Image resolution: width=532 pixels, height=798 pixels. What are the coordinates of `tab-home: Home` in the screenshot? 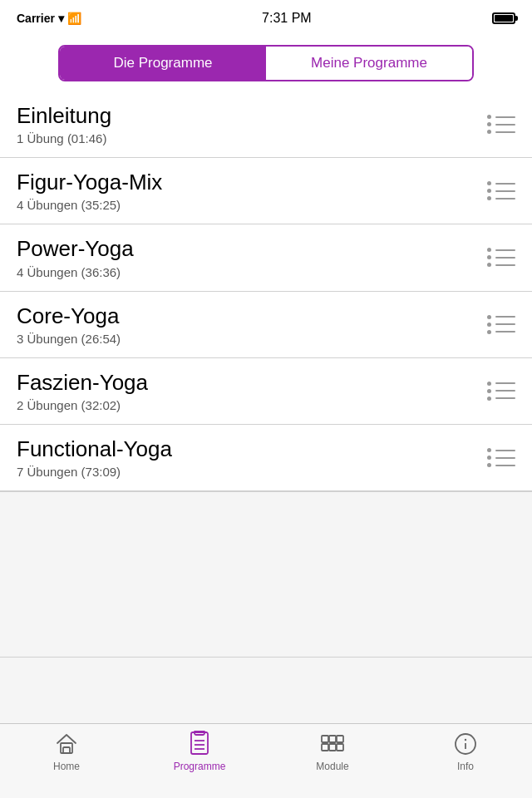 It's located at (66, 751).